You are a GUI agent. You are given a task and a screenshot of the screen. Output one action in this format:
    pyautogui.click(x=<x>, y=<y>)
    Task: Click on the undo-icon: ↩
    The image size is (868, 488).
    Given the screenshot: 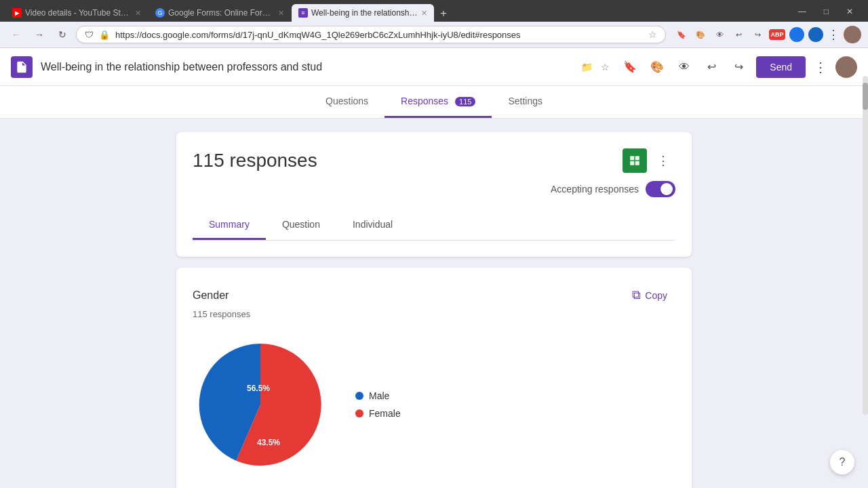 What is the action you would take?
    pyautogui.click(x=711, y=67)
    